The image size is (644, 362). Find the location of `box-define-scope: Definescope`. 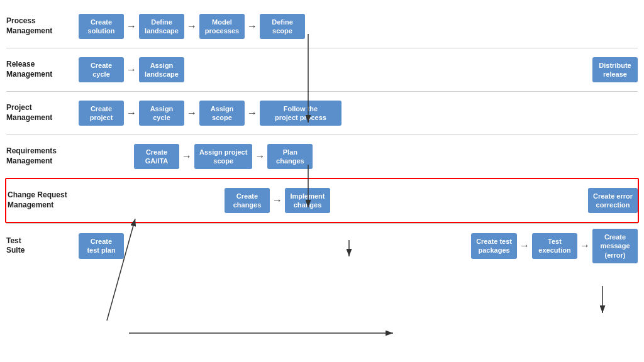

box-define-scope: Definescope is located at coordinates (282, 26).